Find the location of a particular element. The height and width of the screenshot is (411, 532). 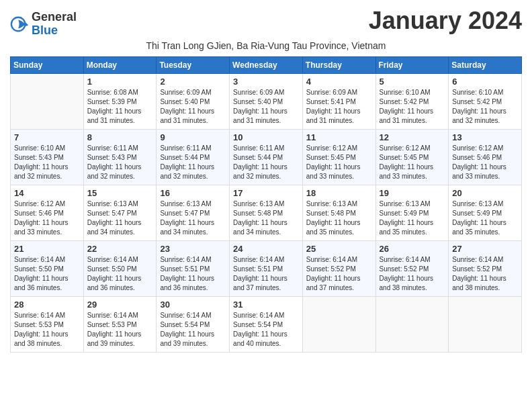

day-info: Sunrise: 6:09 AM Sunset: 5:41 PM Dayligh… is located at coordinates (339, 107).